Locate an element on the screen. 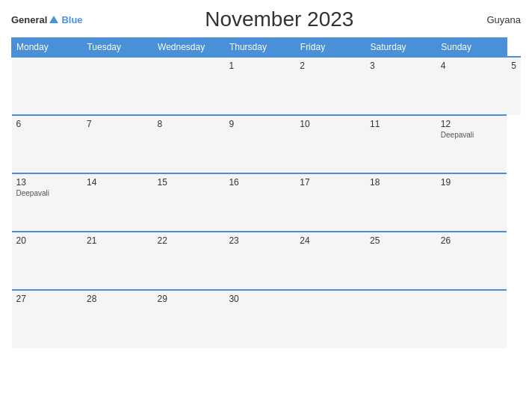 This screenshot has height=411, width=532. header-tuesday: Tuesday is located at coordinates (118, 48).